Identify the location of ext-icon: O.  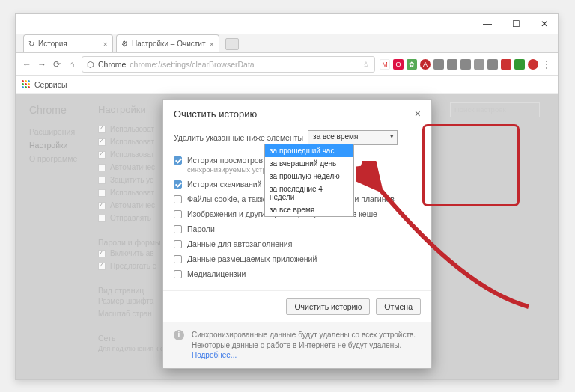
(398, 64).